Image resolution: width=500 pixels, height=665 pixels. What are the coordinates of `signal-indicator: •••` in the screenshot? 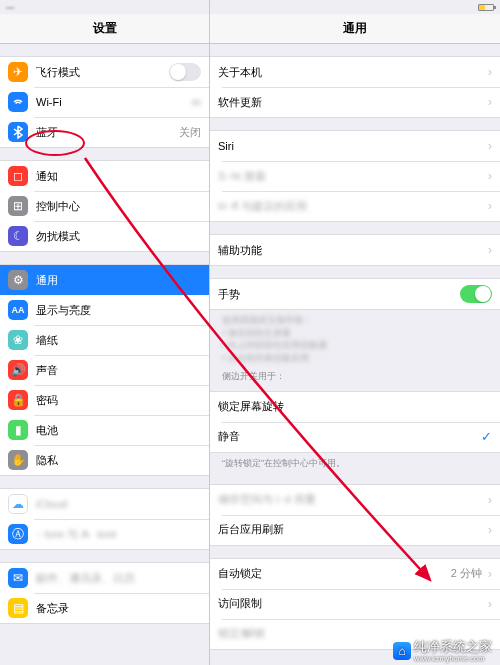 It's located at (10, 8).